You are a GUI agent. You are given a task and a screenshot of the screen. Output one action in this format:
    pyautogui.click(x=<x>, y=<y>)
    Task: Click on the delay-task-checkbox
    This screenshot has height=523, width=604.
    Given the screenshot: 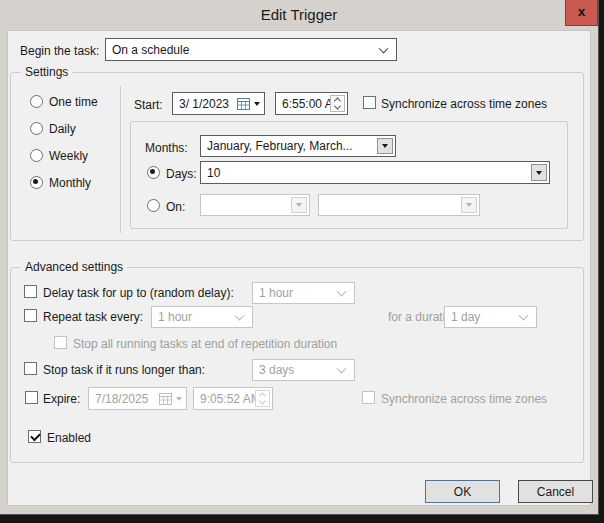 What is the action you would take?
    pyautogui.click(x=30, y=292)
    